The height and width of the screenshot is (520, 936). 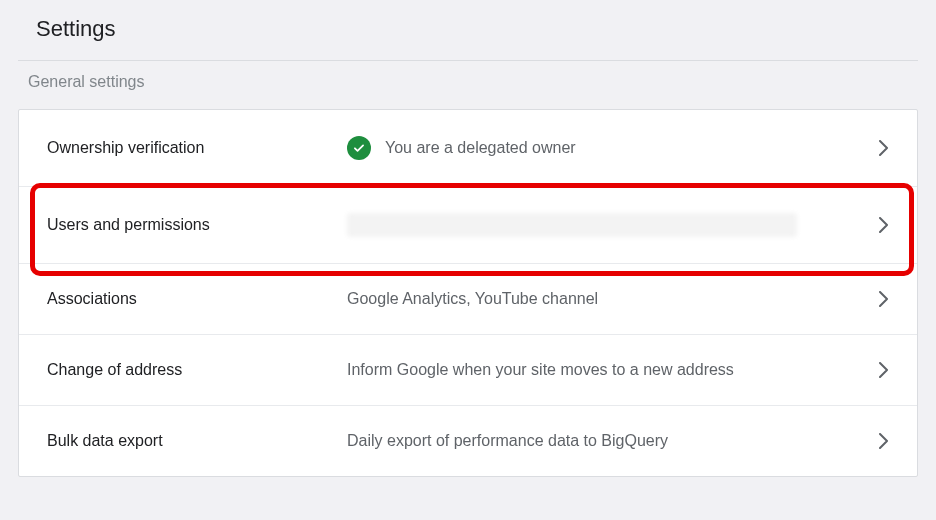 I want to click on row-value-text: Daily export of performance data to BigQ…, so click(x=508, y=441).